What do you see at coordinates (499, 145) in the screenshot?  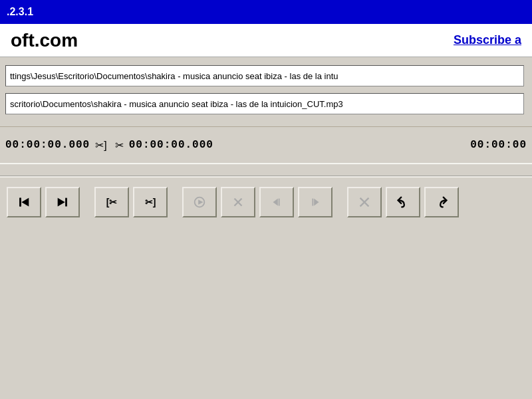 I see `timecode-end: 00:00:00` at bounding box center [499, 145].